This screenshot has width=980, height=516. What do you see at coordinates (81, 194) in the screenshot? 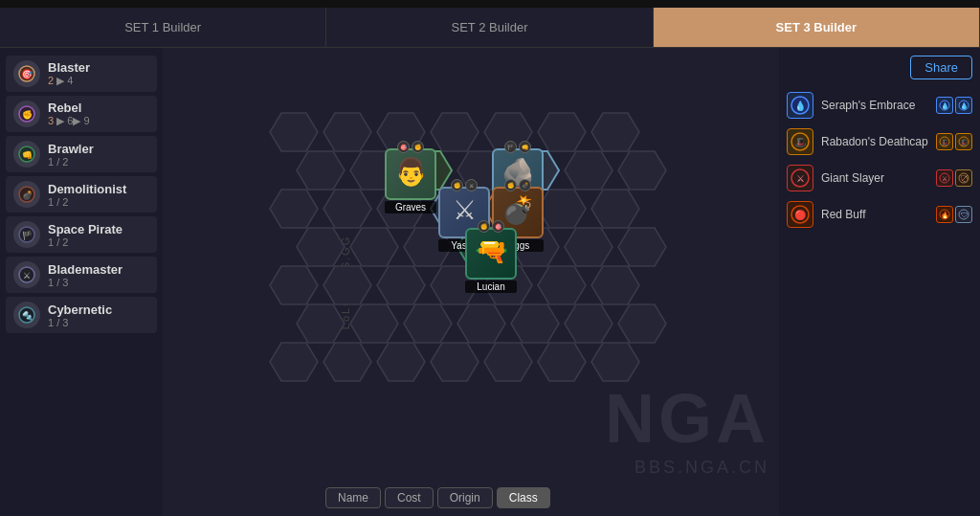
I see `trait-demolitionist: 💣 Demolitionist 1 / 2` at bounding box center [81, 194].